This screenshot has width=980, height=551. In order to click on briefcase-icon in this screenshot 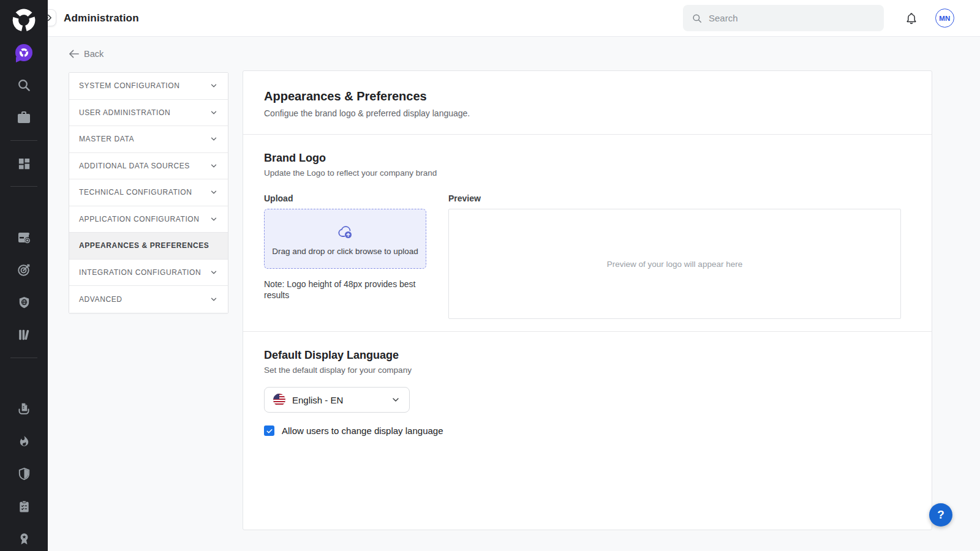, I will do `click(24, 118)`.